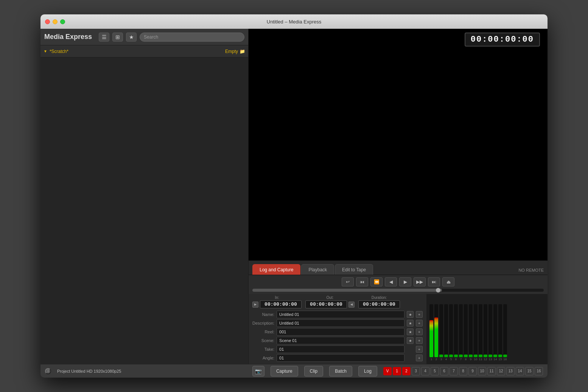  Describe the element at coordinates (482, 371) in the screenshot. I see `channel-btn-10: 10` at that location.